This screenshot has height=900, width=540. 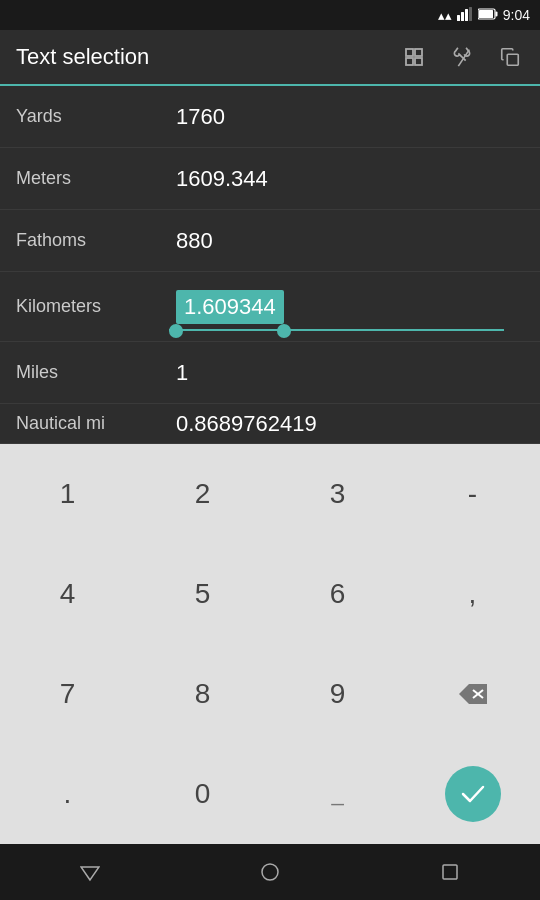 What do you see at coordinates (202, 694) in the screenshot?
I see `key-8: 8` at bounding box center [202, 694].